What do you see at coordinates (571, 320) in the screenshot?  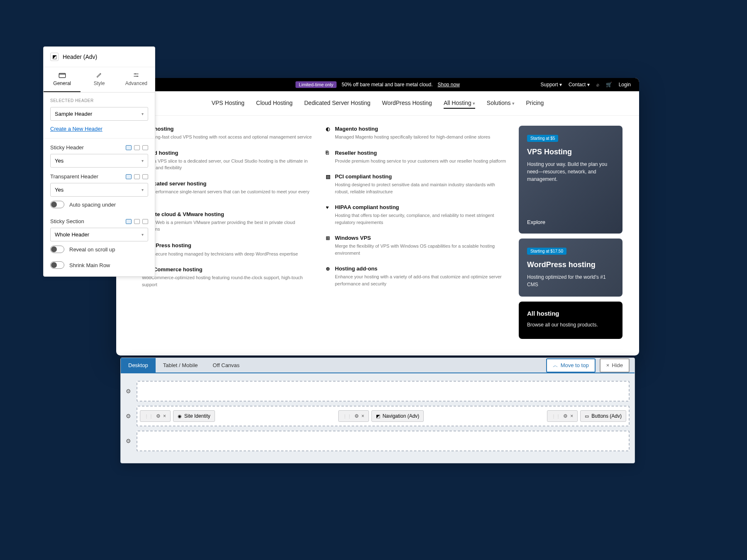 I see `card-all-hosting: All hosting Browse all our hosting produ…` at bounding box center [571, 320].